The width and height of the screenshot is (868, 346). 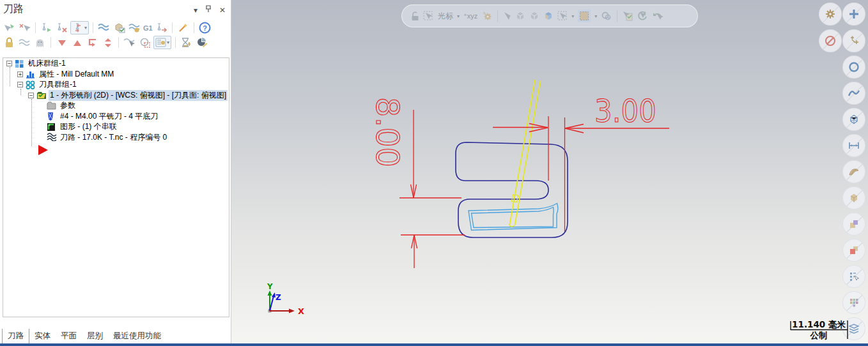 I want to click on axis-z-label: Z, so click(x=279, y=297).